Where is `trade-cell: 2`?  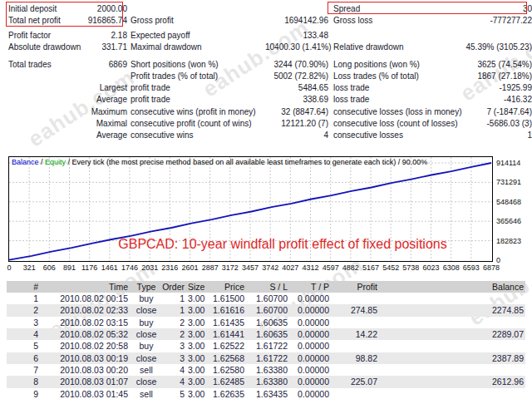 trade-cell: 2 is located at coordinates (175, 334).